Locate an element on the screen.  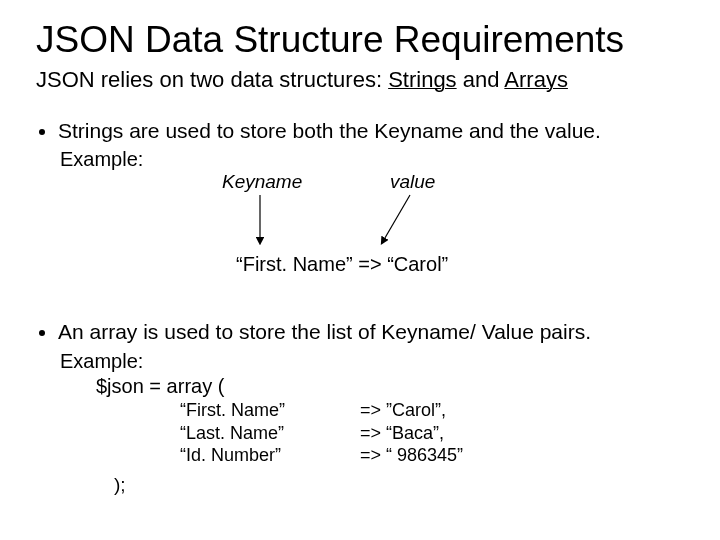
value-label: value is located at coordinates (412, 182).